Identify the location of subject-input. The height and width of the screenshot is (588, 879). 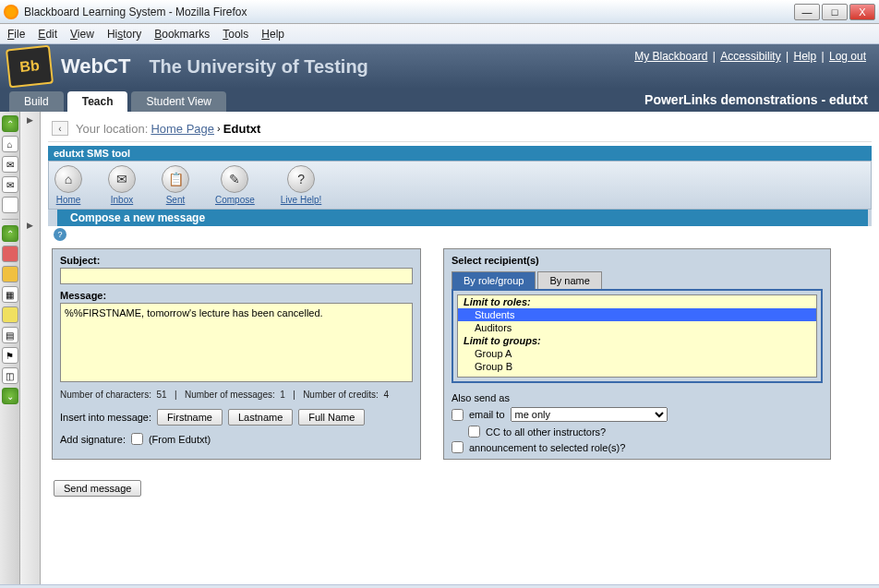
(236, 276).